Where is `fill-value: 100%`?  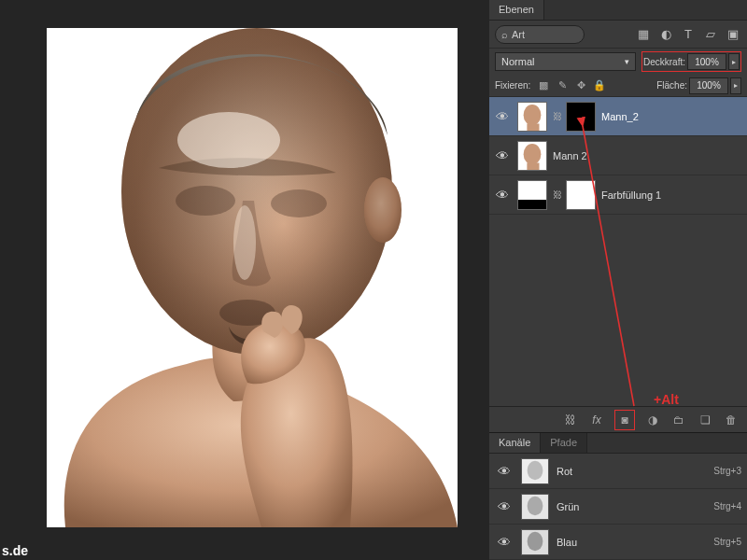 fill-value: 100% is located at coordinates (709, 86).